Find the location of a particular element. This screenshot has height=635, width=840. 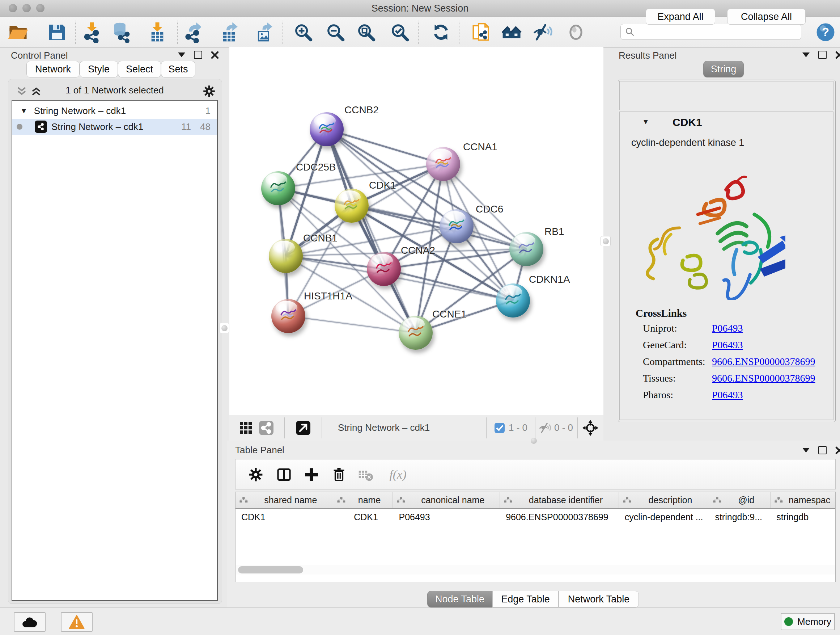

selected-checkbox-icon is located at coordinates (500, 428).